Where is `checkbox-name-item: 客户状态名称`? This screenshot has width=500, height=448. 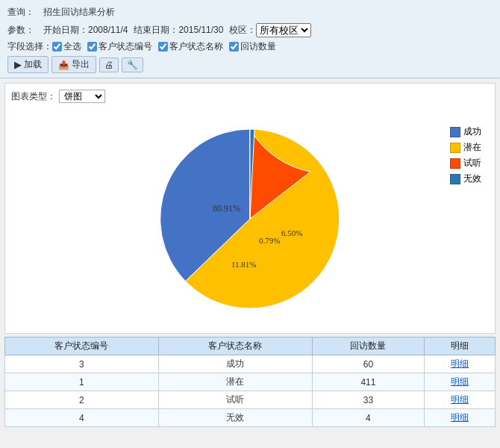
checkbox-name-item: 客户状态名称 is located at coordinates (191, 46).